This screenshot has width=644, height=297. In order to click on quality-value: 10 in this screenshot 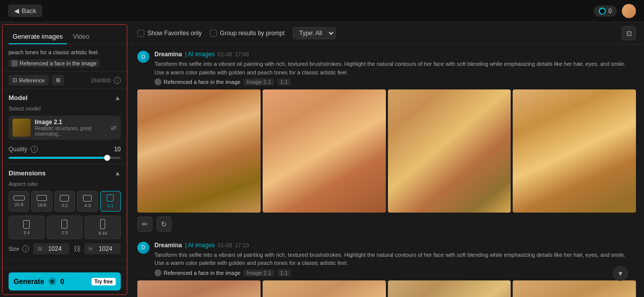, I will do `click(118, 149)`.